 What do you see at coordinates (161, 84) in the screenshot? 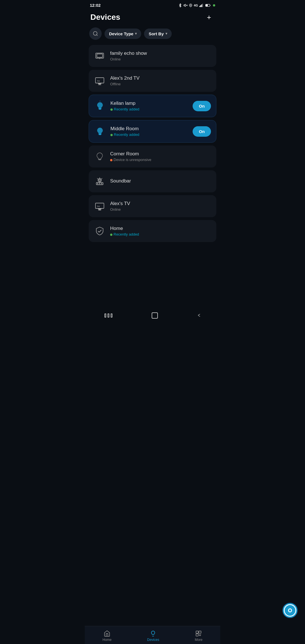
I see `device-status: Offline` at bounding box center [161, 84].